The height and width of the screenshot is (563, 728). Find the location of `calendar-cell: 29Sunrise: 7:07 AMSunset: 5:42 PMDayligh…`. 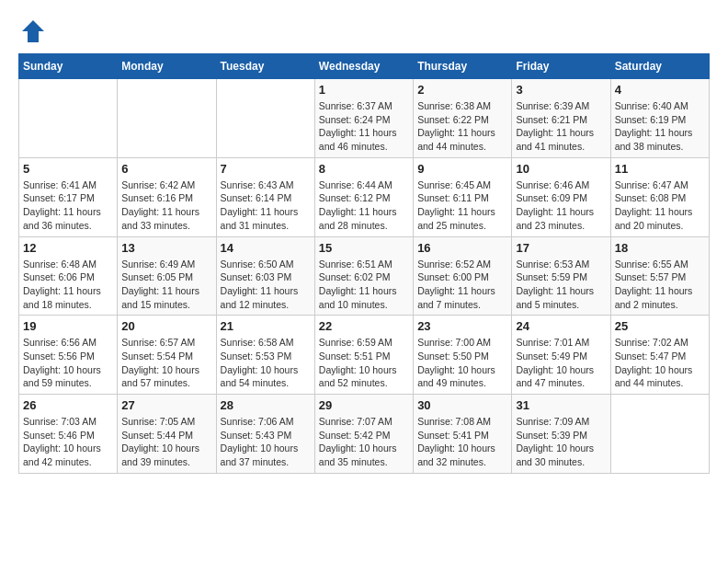

calendar-cell: 29Sunrise: 7:07 AMSunset: 5:42 PMDayligh… is located at coordinates (364, 434).